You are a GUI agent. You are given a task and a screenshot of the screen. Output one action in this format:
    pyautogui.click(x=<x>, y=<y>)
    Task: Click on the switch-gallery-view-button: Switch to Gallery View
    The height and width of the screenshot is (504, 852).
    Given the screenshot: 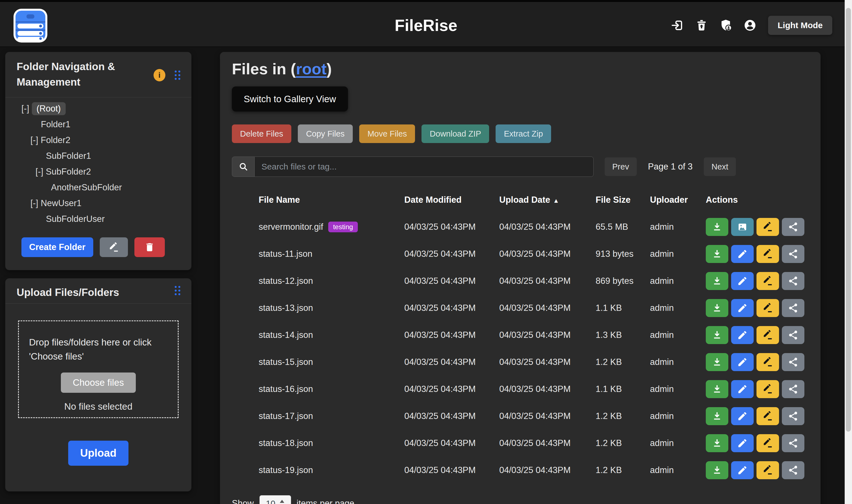 What is the action you would take?
    pyautogui.click(x=290, y=99)
    